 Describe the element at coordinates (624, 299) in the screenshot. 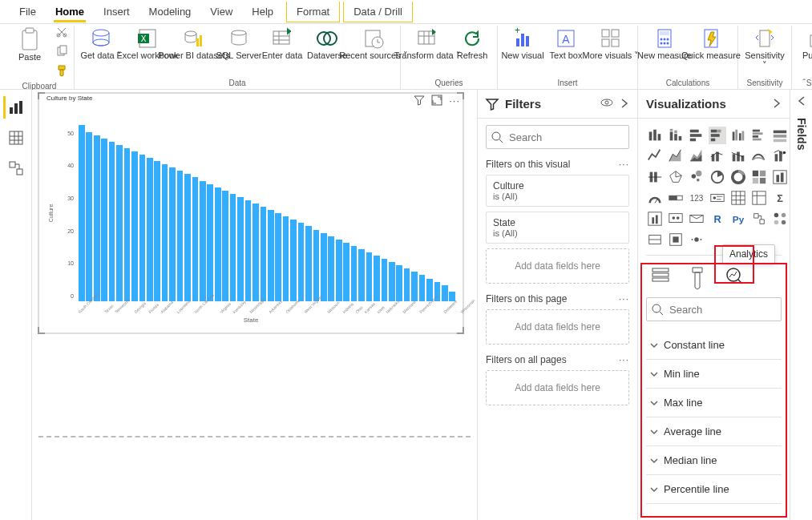

I see `filters-on-page-more: ···` at that location.